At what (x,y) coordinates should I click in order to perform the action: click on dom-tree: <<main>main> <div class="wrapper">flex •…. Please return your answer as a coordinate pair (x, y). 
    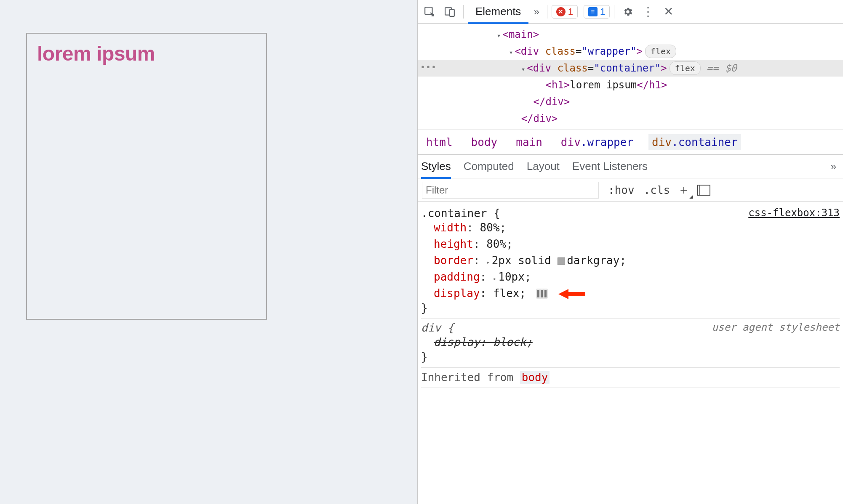
    Looking at the image, I should click on (630, 77).